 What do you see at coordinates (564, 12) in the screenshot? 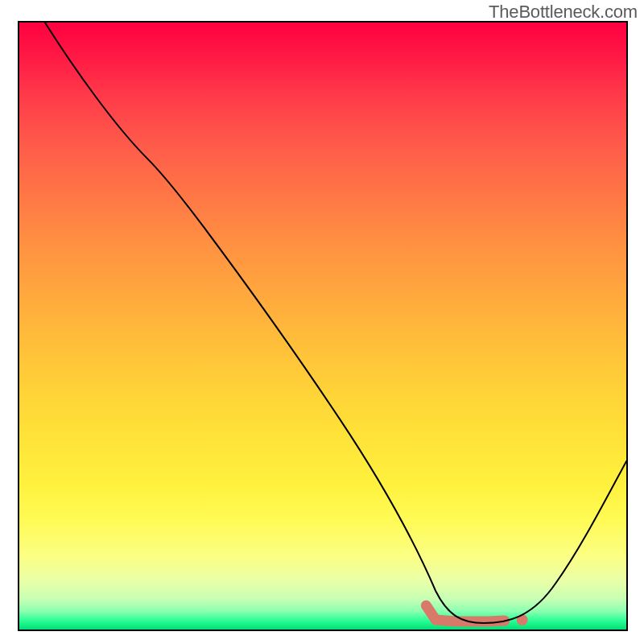
I see `watermark-text: TheBottleneck.com` at bounding box center [564, 12].